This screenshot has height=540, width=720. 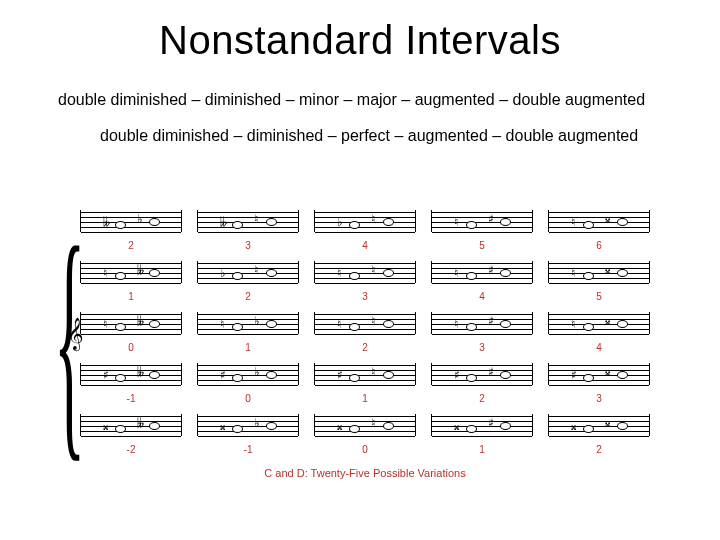 I want to click on note-group: ♮𝄪, so click(x=599, y=272).